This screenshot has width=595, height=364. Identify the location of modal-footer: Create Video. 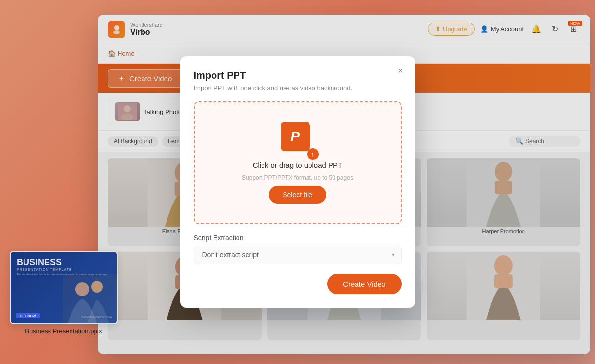
(298, 284).